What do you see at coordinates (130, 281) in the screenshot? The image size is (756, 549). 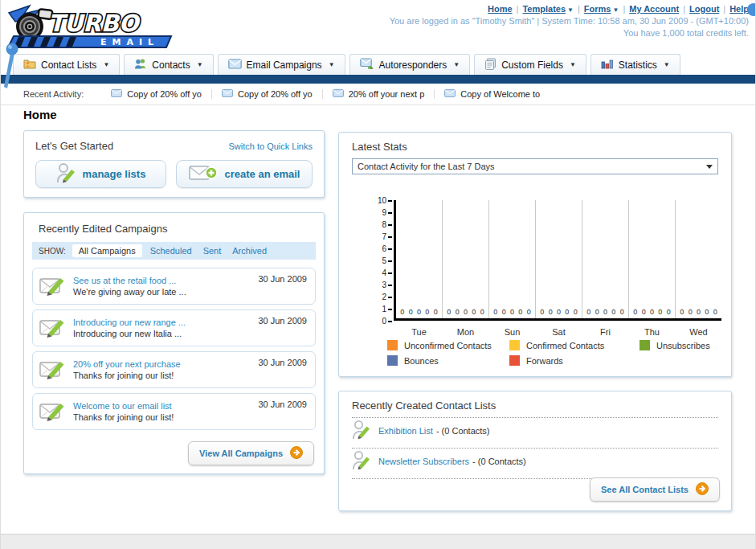 I see `campaign-title-link: See us at the retail food ...` at bounding box center [130, 281].